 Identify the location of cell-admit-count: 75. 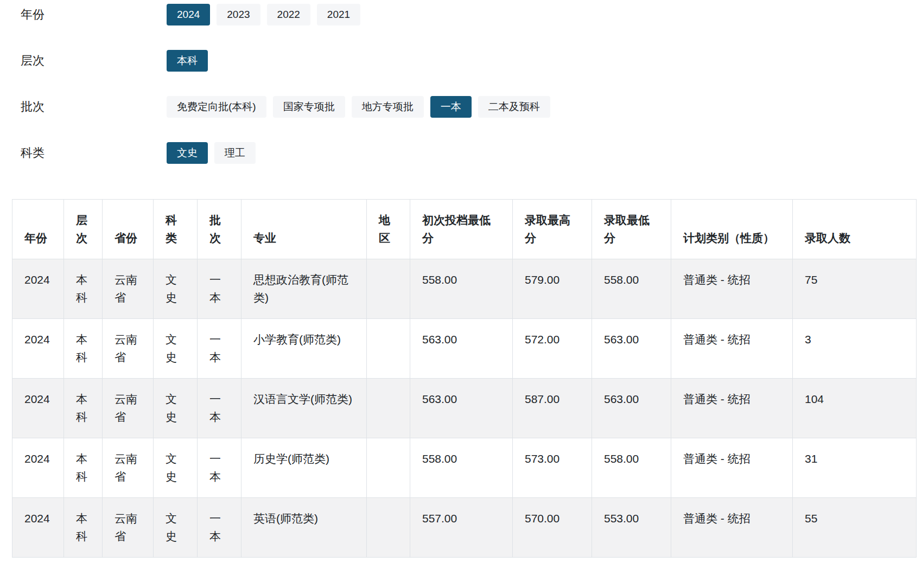
(855, 289).